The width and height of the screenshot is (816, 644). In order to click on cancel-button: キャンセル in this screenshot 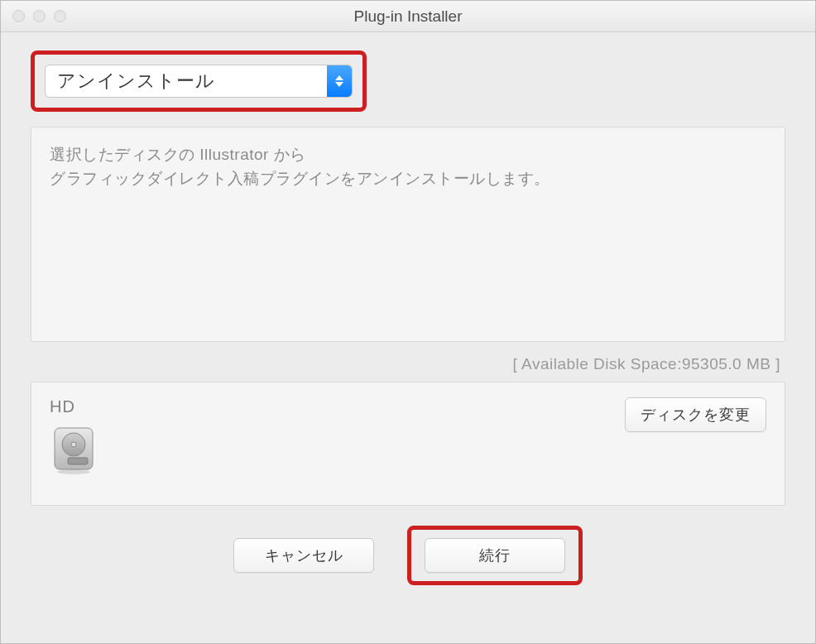, I will do `click(304, 555)`.